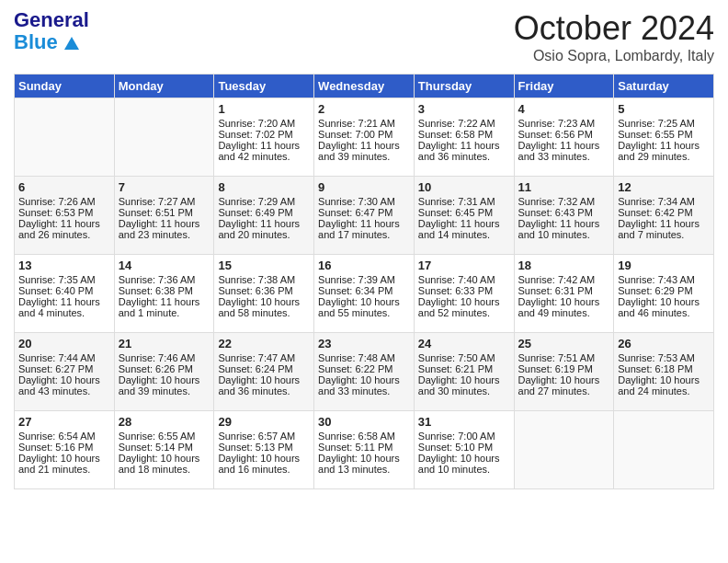 The image size is (728, 563). What do you see at coordinates (51, 20) in the screenshot?
I see `logo-general-text: General` at bounding box center [51, 20].